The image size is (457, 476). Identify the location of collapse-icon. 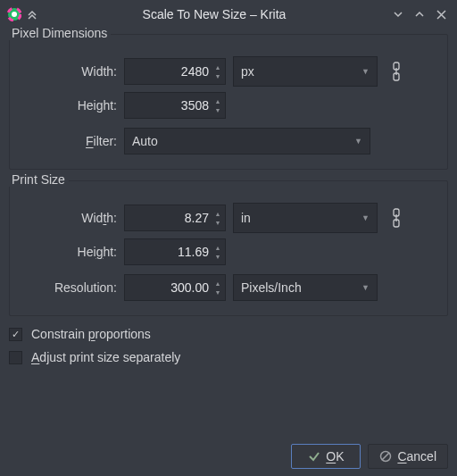
(32, 14).